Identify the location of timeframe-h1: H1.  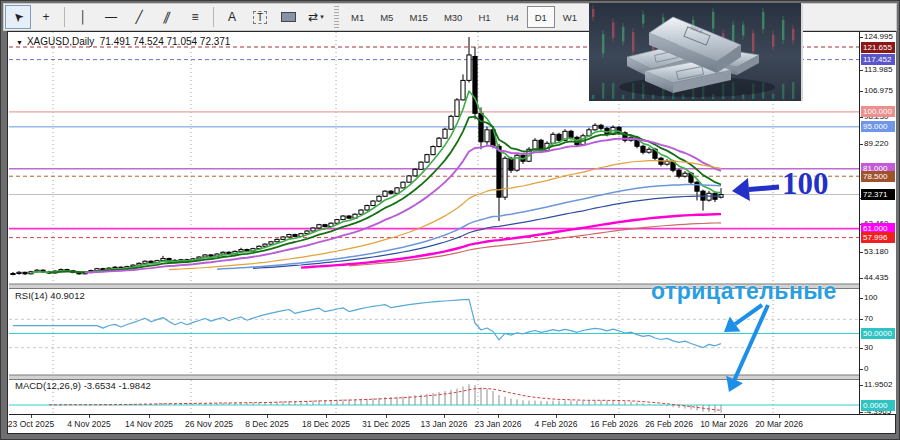
(484, 17).